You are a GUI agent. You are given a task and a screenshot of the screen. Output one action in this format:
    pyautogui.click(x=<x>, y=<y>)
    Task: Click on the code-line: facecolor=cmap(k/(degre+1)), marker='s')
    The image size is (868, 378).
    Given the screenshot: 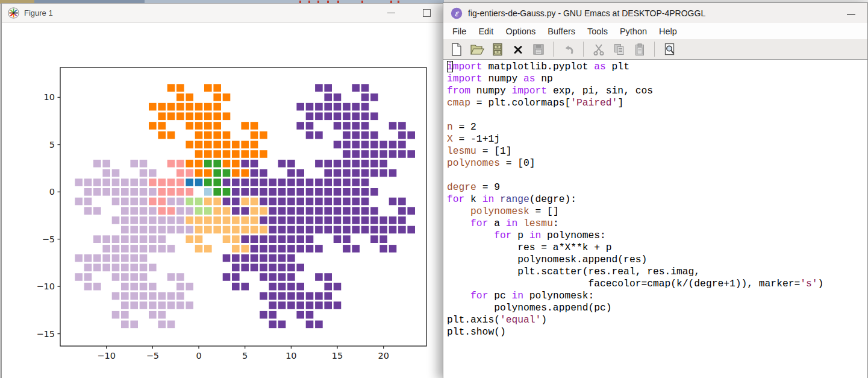 What is the action you would take?
    pyautogui.click(x=657, y=284)
    